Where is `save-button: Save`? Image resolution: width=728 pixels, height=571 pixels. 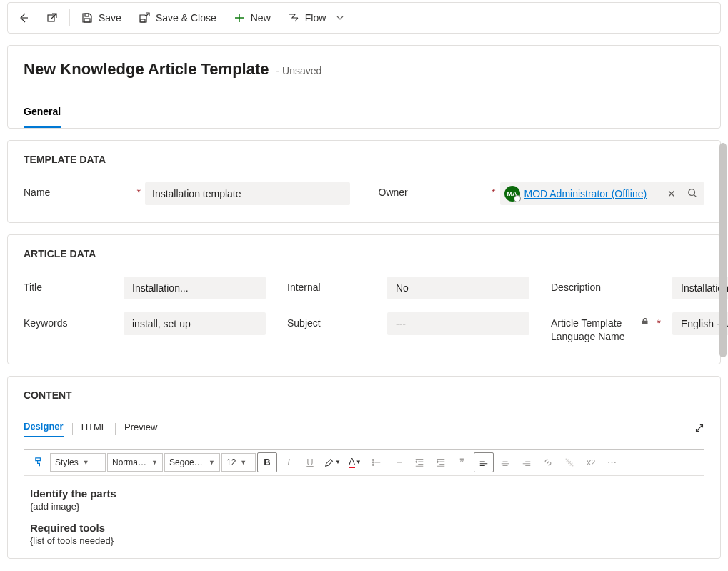 save-button: Save is located at coordinates (101, 18).